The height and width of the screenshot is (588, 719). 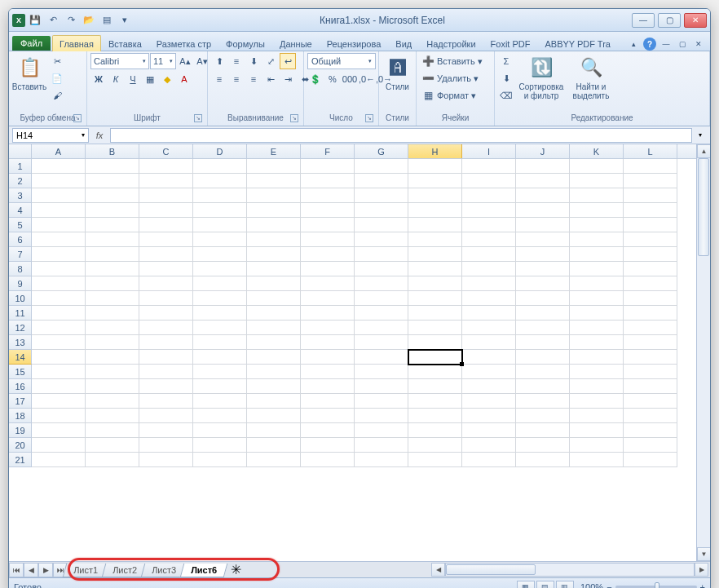 What do you see at coordinates (489, 401) in the screenshot?
I see `cell-I17` at bounding box center [489, 401].